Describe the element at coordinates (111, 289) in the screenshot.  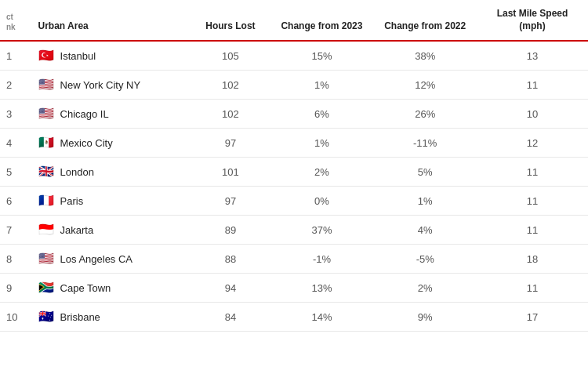
I see `city-cell: 🇿🇦 Cape Town` at that location.